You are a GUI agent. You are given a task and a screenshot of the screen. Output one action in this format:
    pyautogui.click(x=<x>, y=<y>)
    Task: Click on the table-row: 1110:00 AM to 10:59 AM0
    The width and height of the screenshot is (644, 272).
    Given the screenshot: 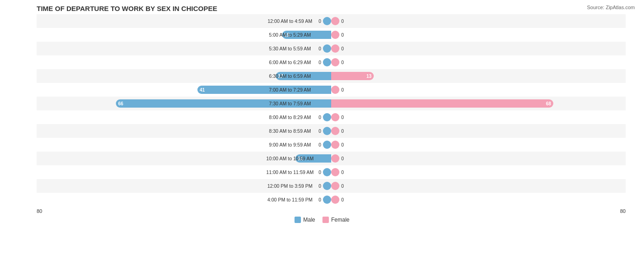 What is the action you would take?
    pyautogui.click(x=331, y=158)
    